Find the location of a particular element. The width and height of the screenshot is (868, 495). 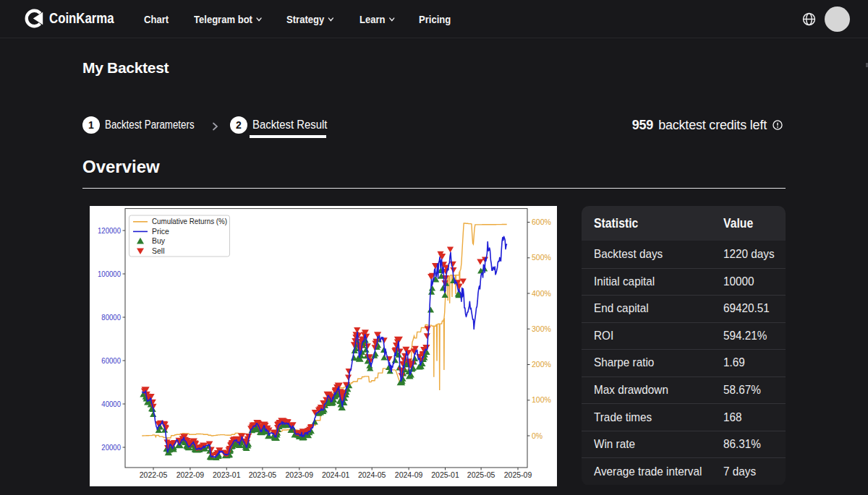

svg-text: 2025-05 is located at coordinates (482, 475).